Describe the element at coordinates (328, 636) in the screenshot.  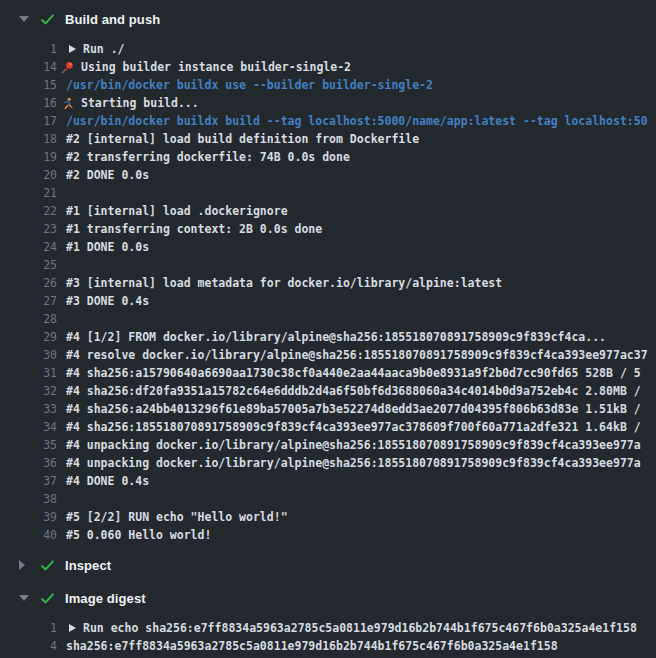
I see `section-body: 1 Run echo sha256:e7ff8834a5963a2785c5a0…` at that location.